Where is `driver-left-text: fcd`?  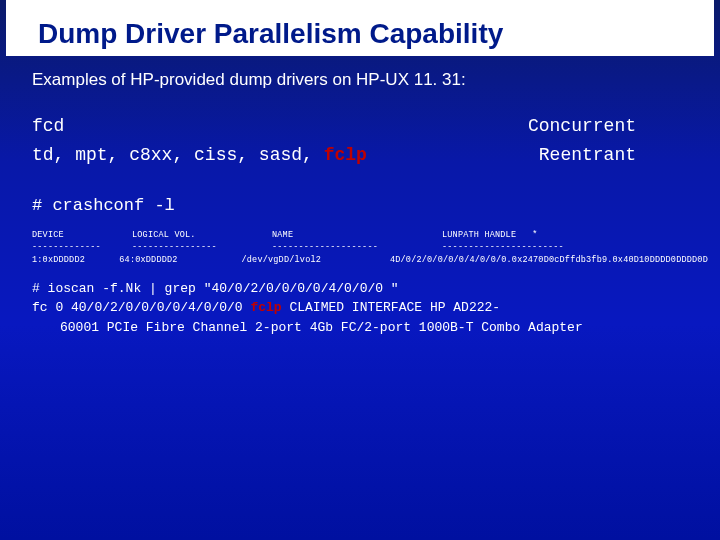
driver-left-text: fcd is located at coordinates (48, 126).